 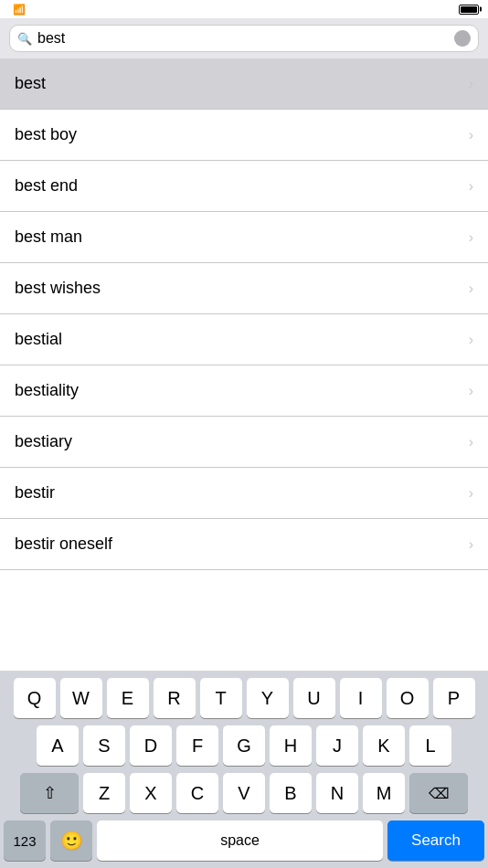 I want to click on emoji-key: 🙂, so click(x=71, y=841).